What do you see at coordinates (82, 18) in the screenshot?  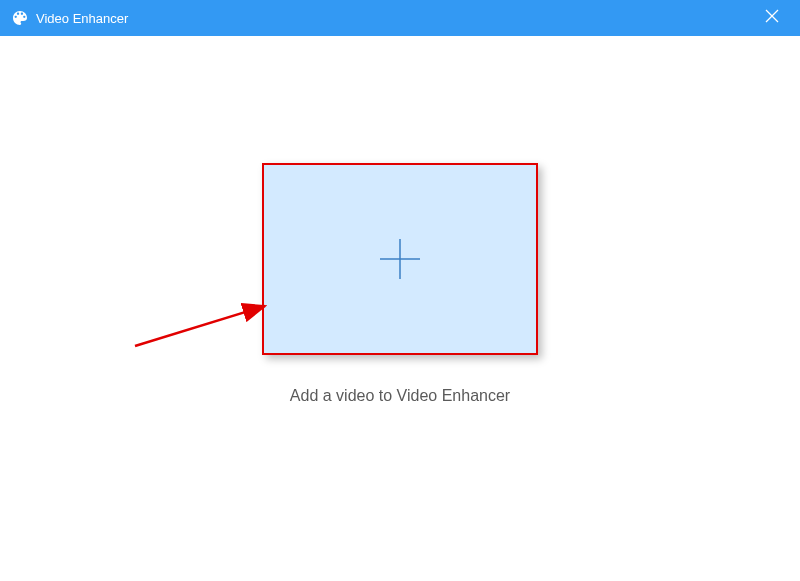 I see `app-title: Video Enhancer` at bounding box center [82, 18].